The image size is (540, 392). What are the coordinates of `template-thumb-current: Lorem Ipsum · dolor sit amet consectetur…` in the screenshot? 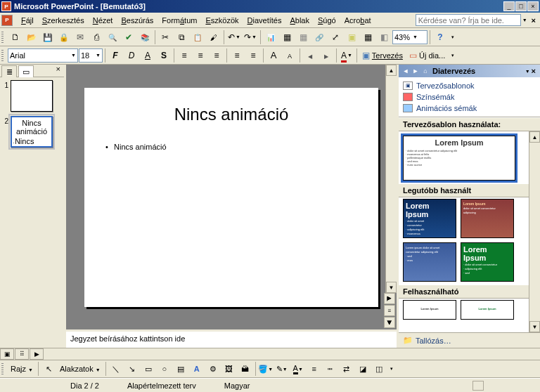 It's located at (459, 158).